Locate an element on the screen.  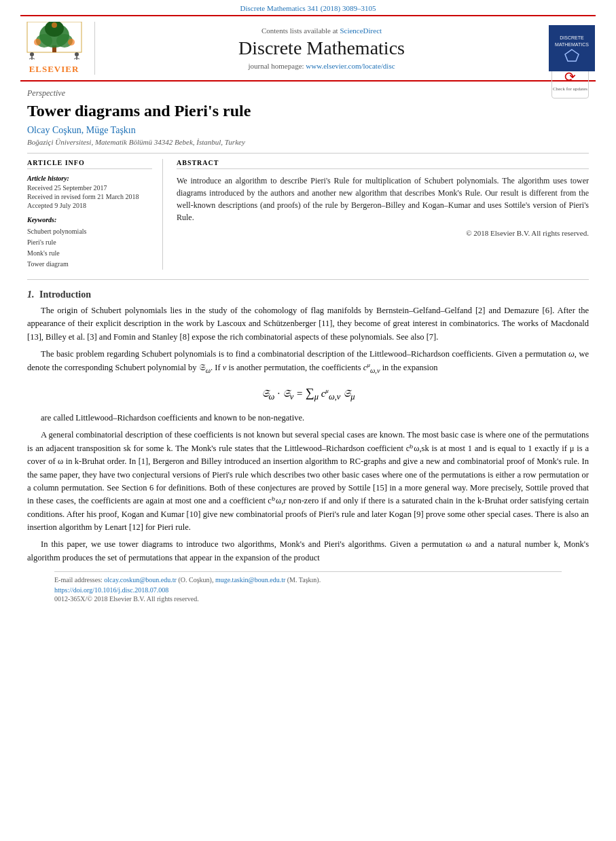
keywords-heading: Keywords: is located at coordinates (90, 220).